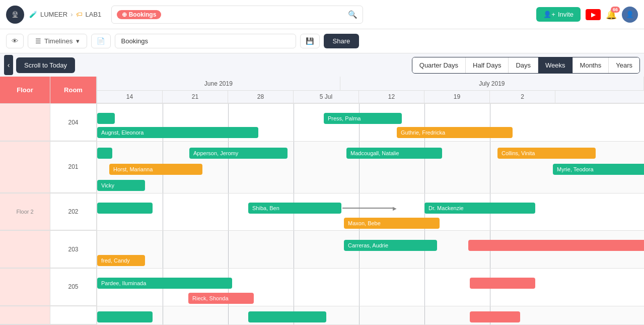  I want to click on room-cell-extra, so click(74, 315).